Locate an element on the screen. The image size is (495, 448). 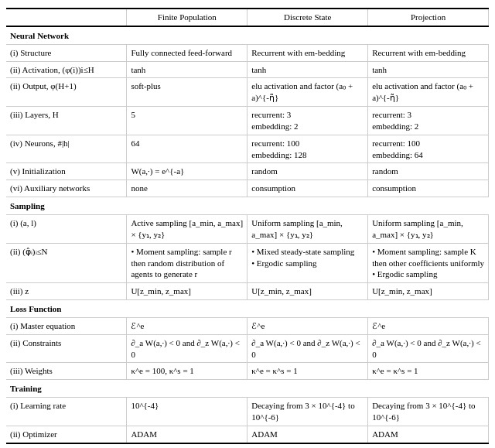
cell-discrete-state: • Mixed steady-state sampling• Ergodic s… is located at coordinates (308, 263).